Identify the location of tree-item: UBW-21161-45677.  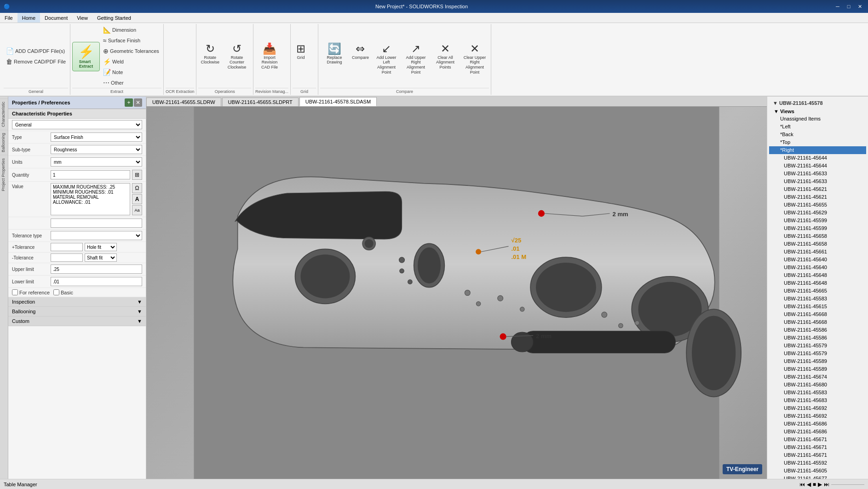
(818, 477).